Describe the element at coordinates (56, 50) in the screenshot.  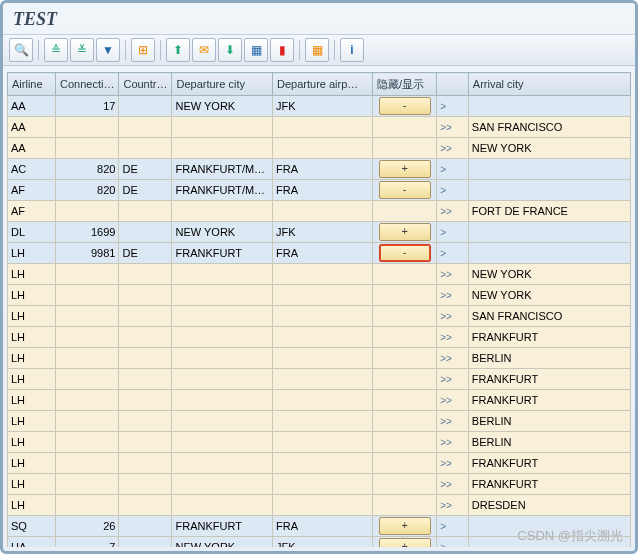
I see `sort-asc-button: ≙` at that location.